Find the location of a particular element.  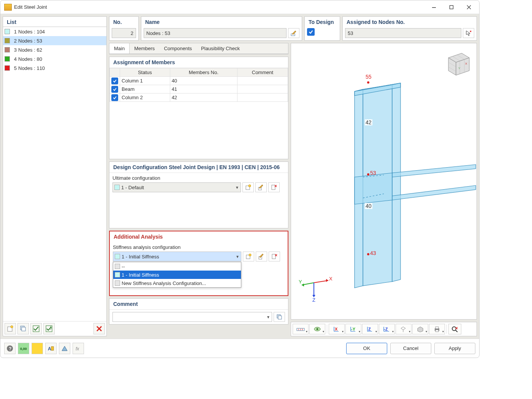

comment-title: Comment is located at coordinates (199, 304).